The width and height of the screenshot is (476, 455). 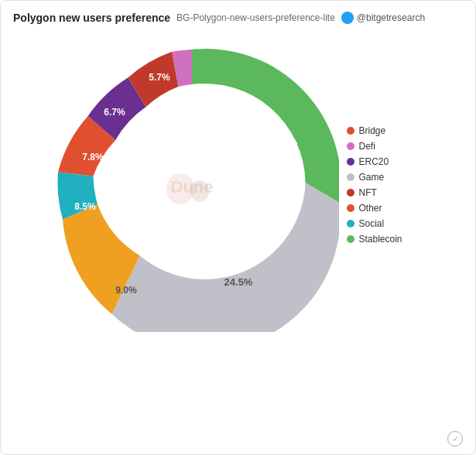 I want to click on label-yellow: 9.0%, so click(x=126, y=290).